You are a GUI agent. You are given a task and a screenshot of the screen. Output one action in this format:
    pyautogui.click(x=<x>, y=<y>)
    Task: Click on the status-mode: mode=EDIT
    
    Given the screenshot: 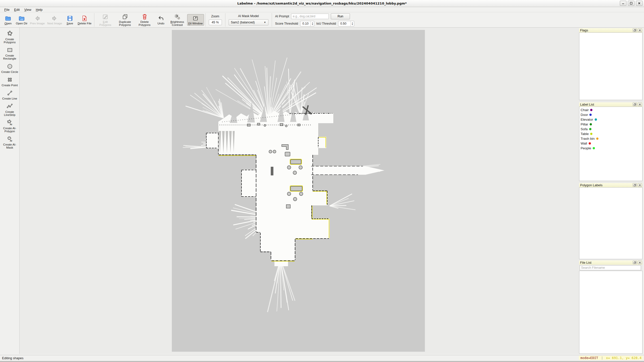 What is the action you would take?
    pyautogui.click(x=589, y=358)
    